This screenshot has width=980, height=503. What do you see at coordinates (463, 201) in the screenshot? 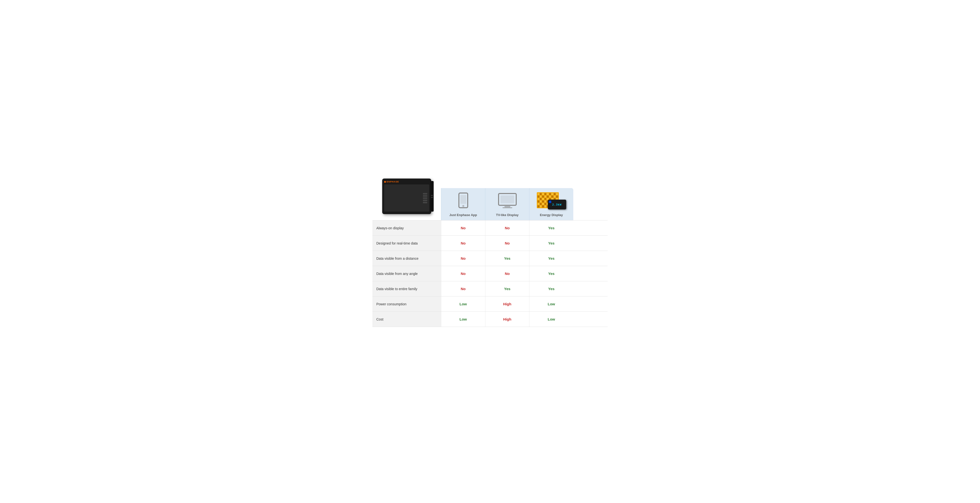
I see `phone-icon` at bounding box center [463, 201].